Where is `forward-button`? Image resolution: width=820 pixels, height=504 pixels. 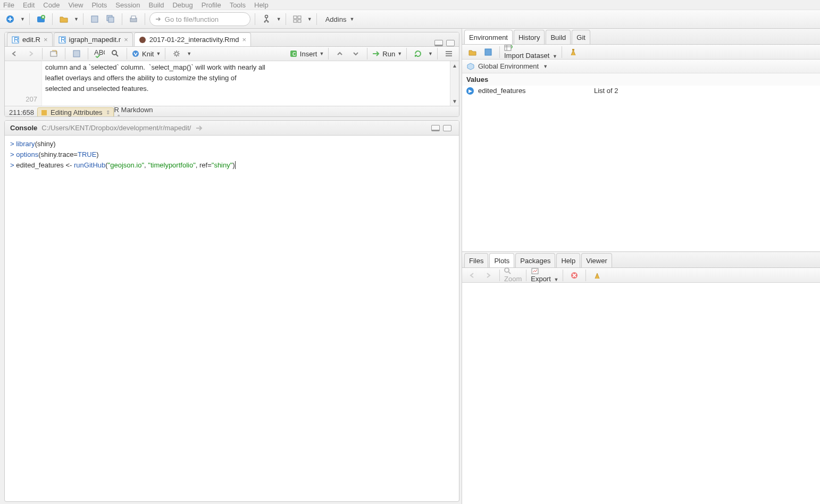 forward-button is located at coordinates (31, 54).